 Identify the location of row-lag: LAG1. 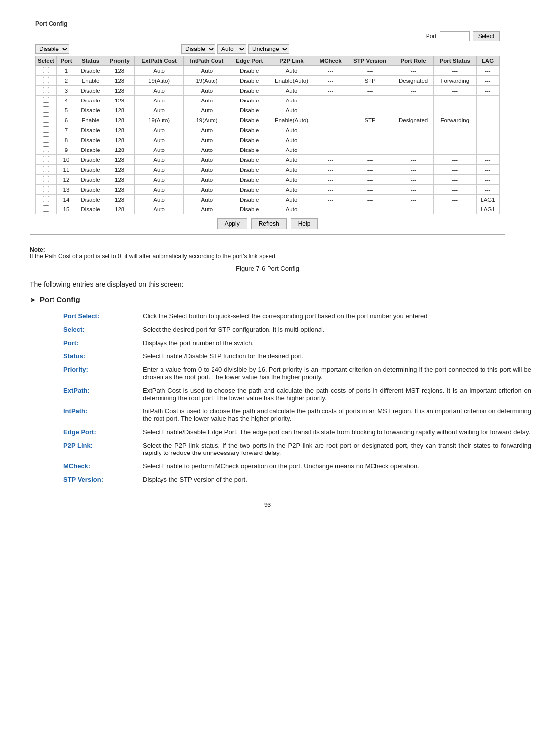
(487, 200).